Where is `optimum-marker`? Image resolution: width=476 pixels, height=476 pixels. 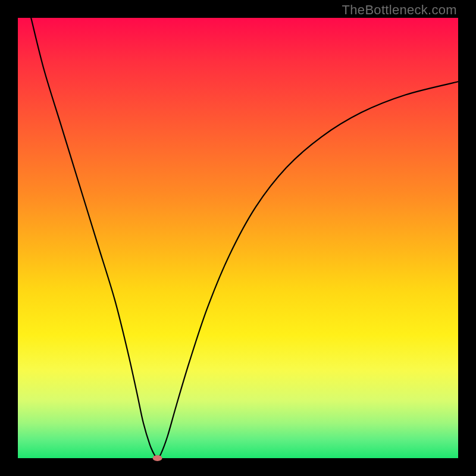
optimum-marker is located at coordinates (158, 458).